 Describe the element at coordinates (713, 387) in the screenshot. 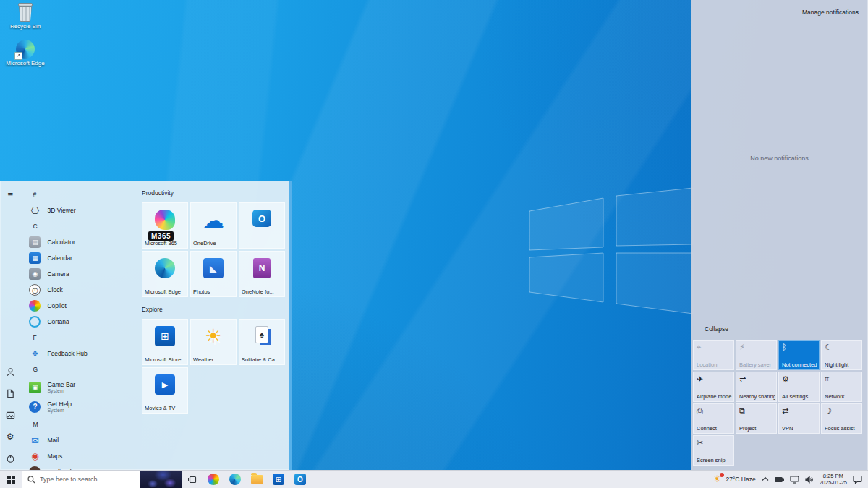

I see `quick-action-airplane-mode: ✈Airplane mode` at that location.